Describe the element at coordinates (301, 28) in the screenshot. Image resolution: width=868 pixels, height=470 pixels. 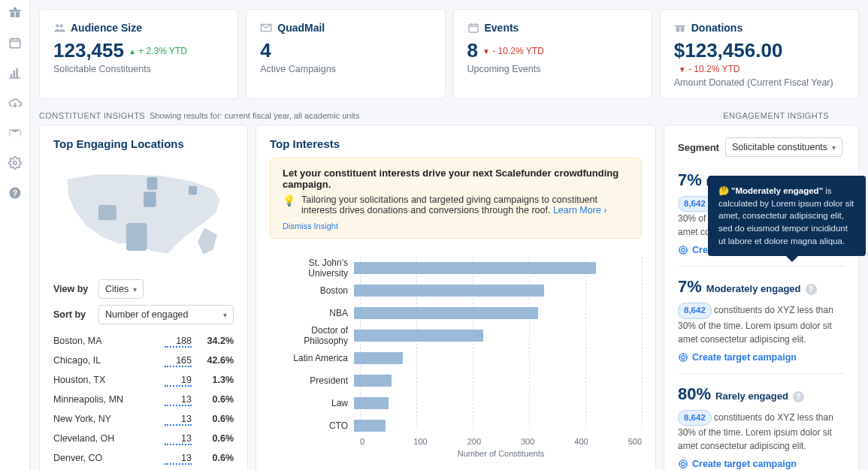
I see `quadmail-title: QuadMail` at that location.